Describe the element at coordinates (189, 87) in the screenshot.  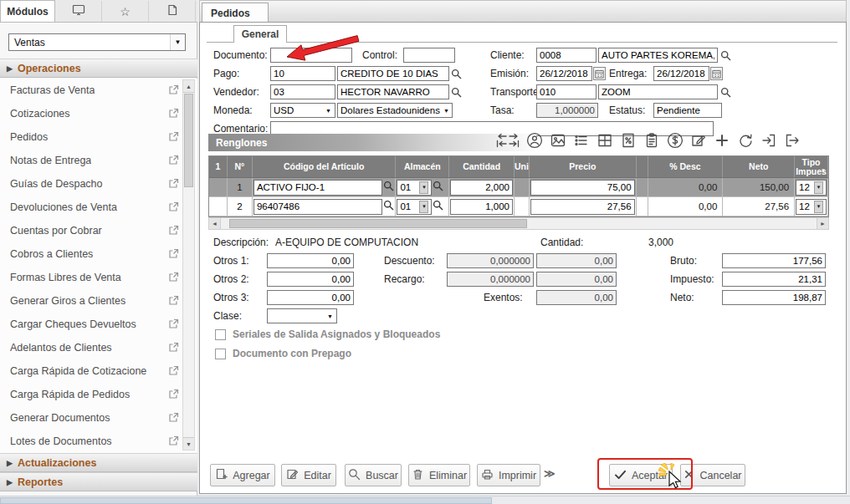
I see `scroll-up-button: ▲` at that location.